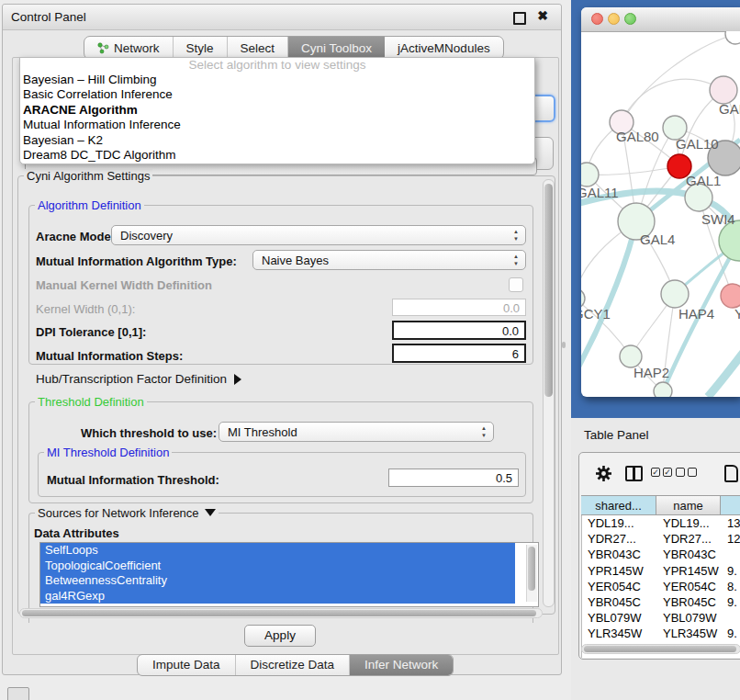 The image size is (740, 700). Describe the element at coordinates (620, 586) in the screenshot. I see `table-cell: YER054C` at that location.